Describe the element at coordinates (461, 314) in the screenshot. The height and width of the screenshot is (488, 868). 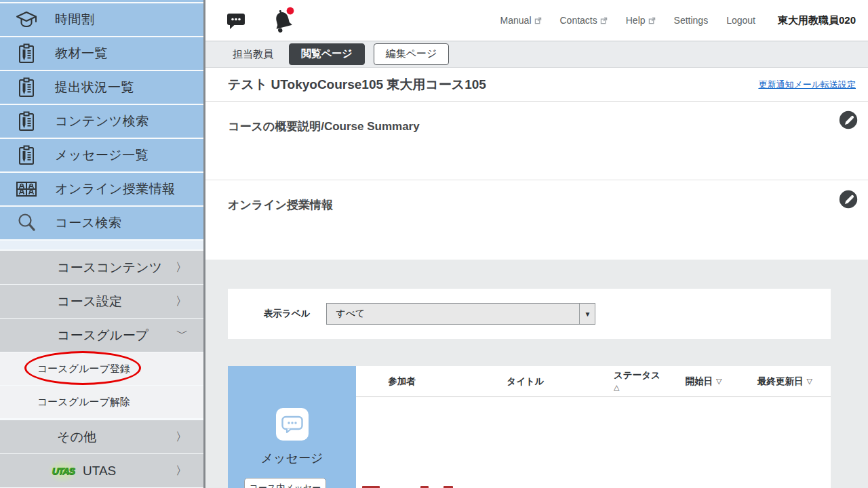
I see `display-label-select: すべて ▼` at that location.